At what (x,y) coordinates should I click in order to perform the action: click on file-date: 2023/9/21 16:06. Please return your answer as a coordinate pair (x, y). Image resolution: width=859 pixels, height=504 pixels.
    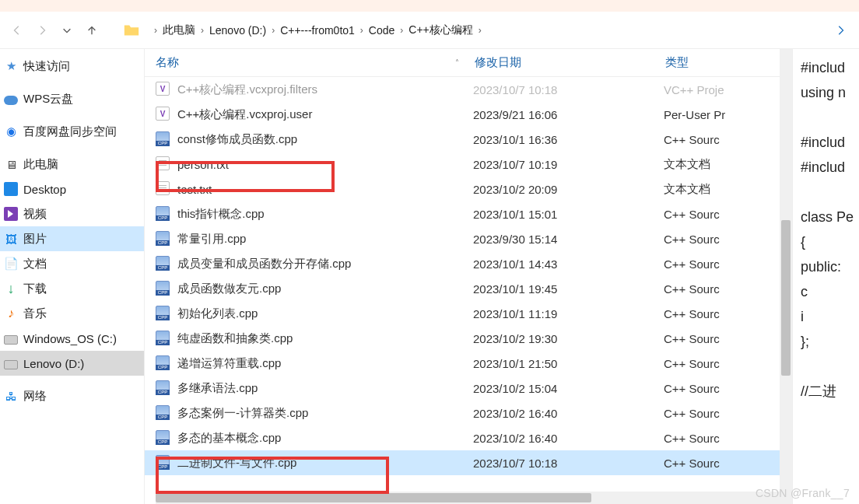
    Looking at the image, I should click on (568, 115).